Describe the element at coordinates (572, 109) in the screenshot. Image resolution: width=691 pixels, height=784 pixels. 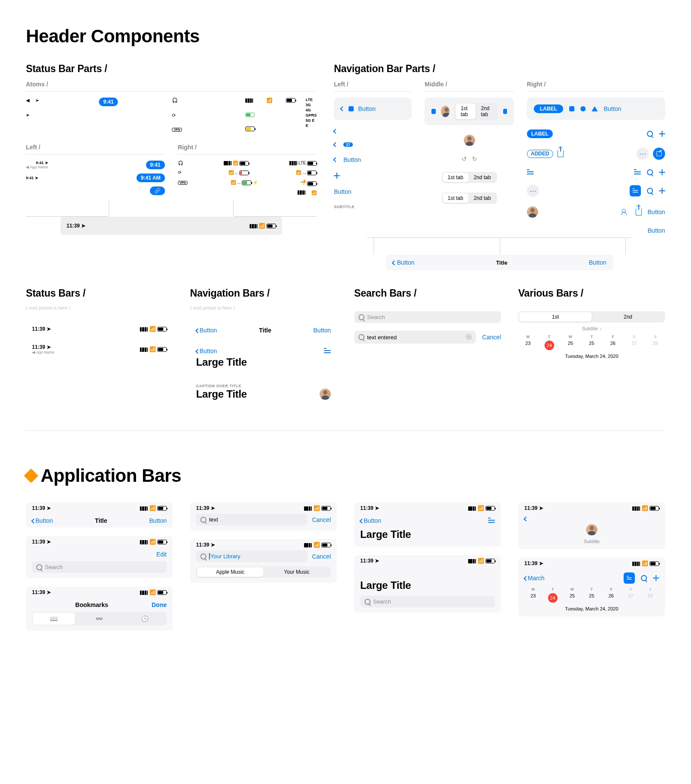
I see `glyph-square-icon` at that location.